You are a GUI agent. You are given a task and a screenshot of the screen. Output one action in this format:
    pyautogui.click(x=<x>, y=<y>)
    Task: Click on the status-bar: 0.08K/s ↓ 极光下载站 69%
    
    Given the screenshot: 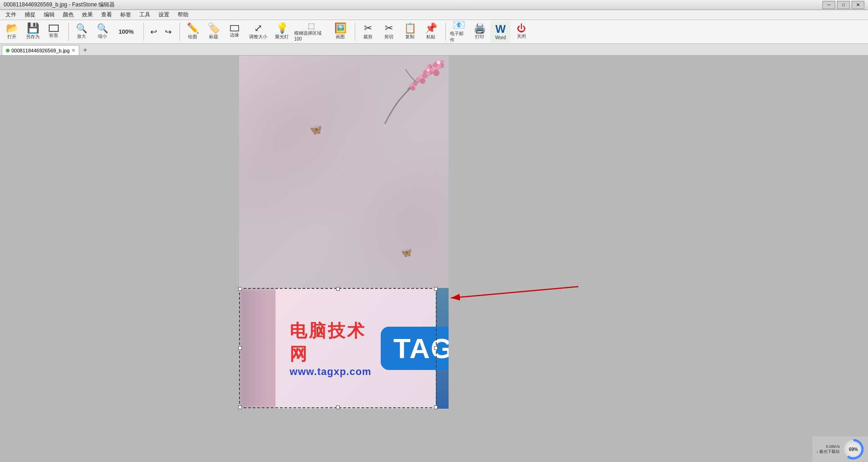 What is the action you would take?
    pyautogui.click(x=840, y=449)
    